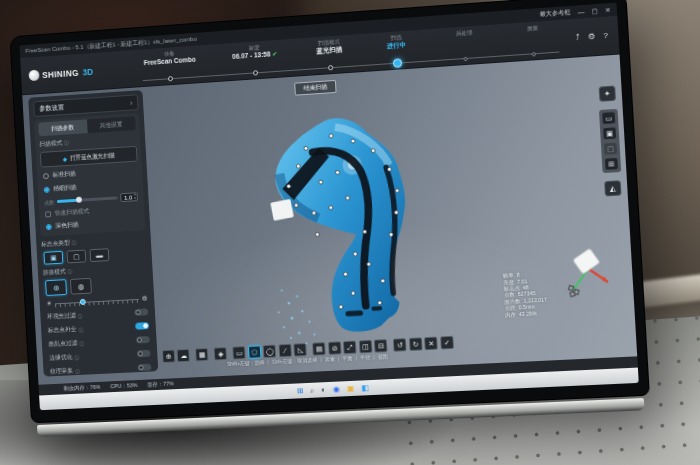 The image size is (700, 465). I want to click on checkbox-icon, so click(48, 214).